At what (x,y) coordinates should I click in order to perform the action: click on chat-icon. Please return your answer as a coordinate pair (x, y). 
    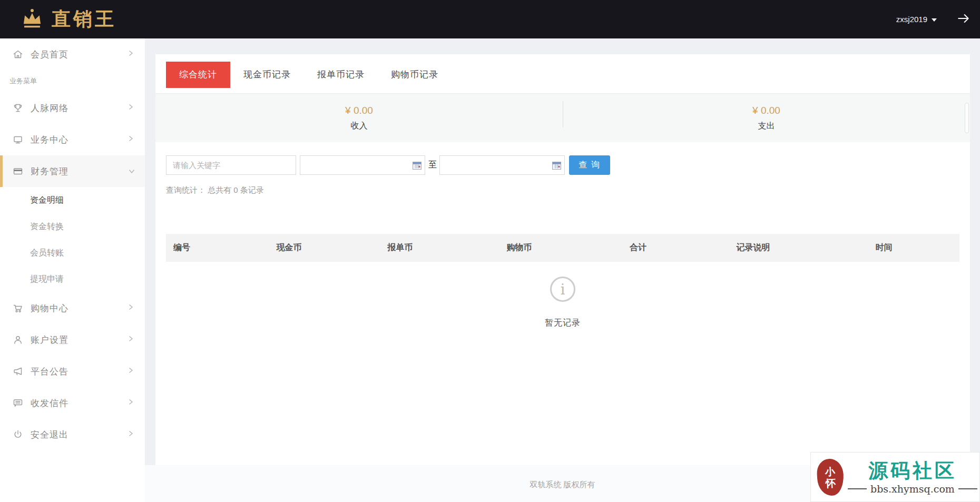
    Looking at the image, I should click on (18, 403).